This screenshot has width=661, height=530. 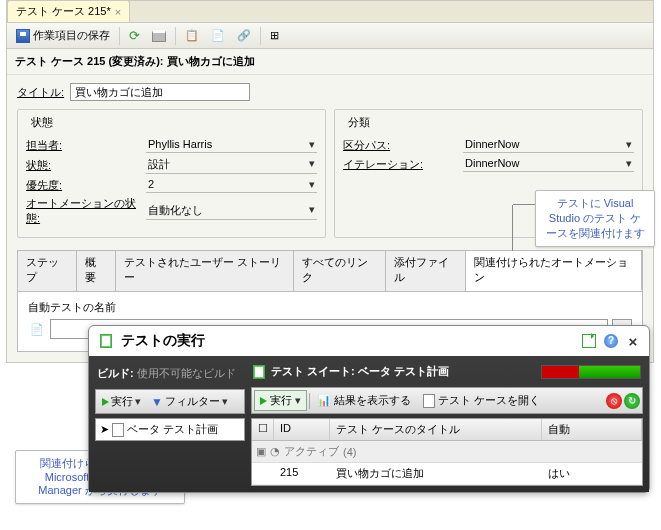 What do you see at coordinates (68, 11) in the screenshot?
I see `document-tab: テスト ケース 215* ×` at bounding box center [68, 11].